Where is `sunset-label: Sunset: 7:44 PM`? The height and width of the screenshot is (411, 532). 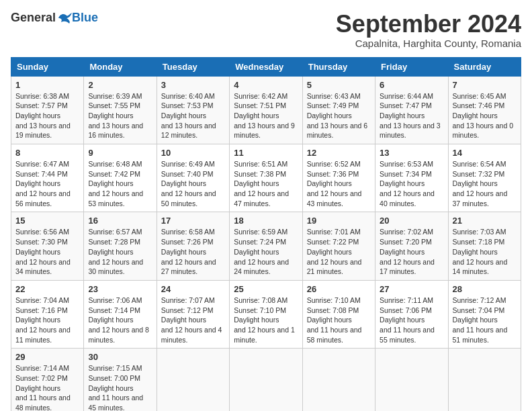 sunset-label: Sunset: 7:44 PM is located at coordinates (42, 174).